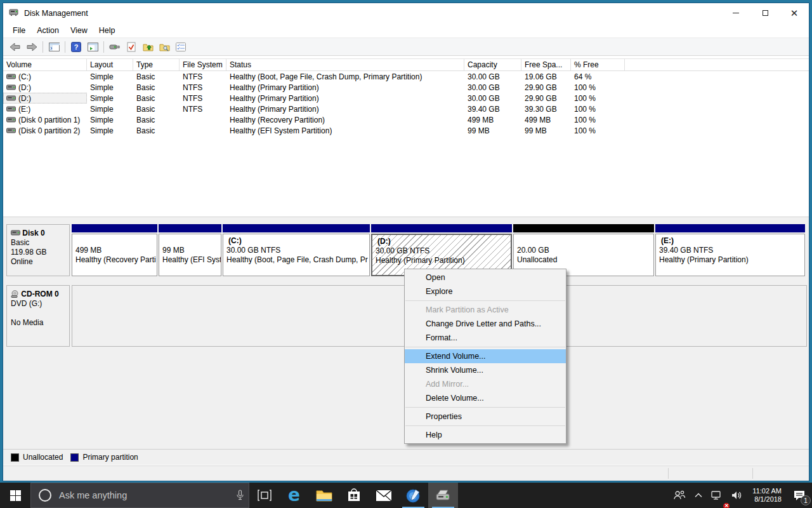 The image size is (812, 508). What do you see at coordinates (156, 65) in the screenshot?
I see `column-header-type: Type` at bounding box center [156, 65].